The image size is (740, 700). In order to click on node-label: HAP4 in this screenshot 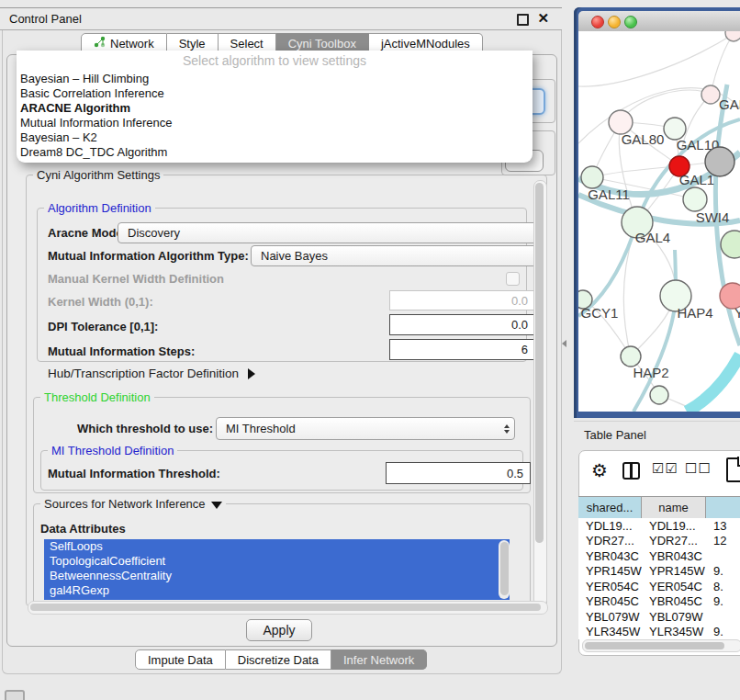, I will do `click(694, 312)`.